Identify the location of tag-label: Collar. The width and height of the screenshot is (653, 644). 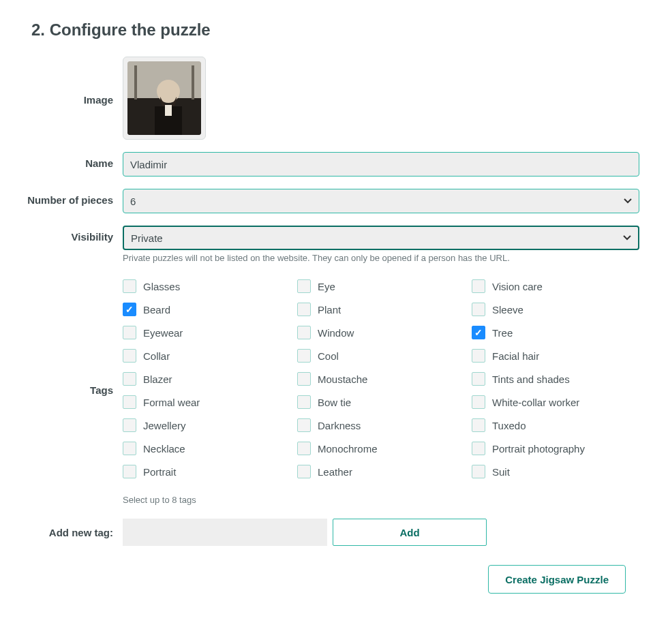
(157, 356).